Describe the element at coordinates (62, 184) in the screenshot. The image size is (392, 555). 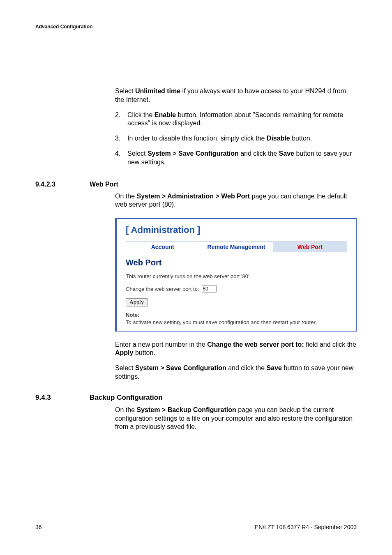
I see `section-number-9-4-2-3: 9.4.2.3` at that location.